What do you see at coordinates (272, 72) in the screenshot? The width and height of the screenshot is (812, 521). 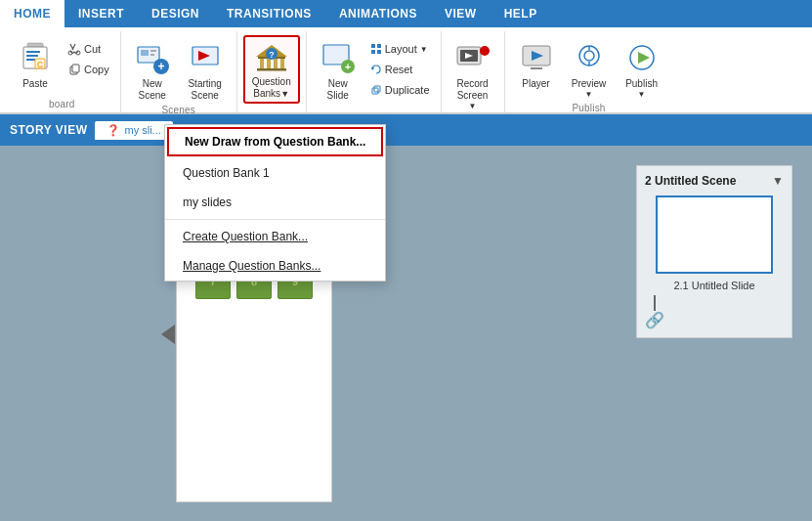 I see `question-banks-group: ? QuestionBanks▼` at bounding box center [272, 72].